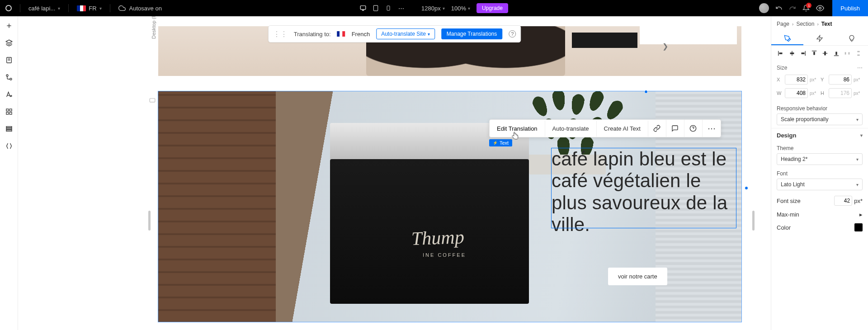 The width and height of the screenshot is (868, 330). What do you see at coordinates (461, 8) in the screenshot?
I see `zoom-selector: 100%▾` at bounding box center [461, 8].